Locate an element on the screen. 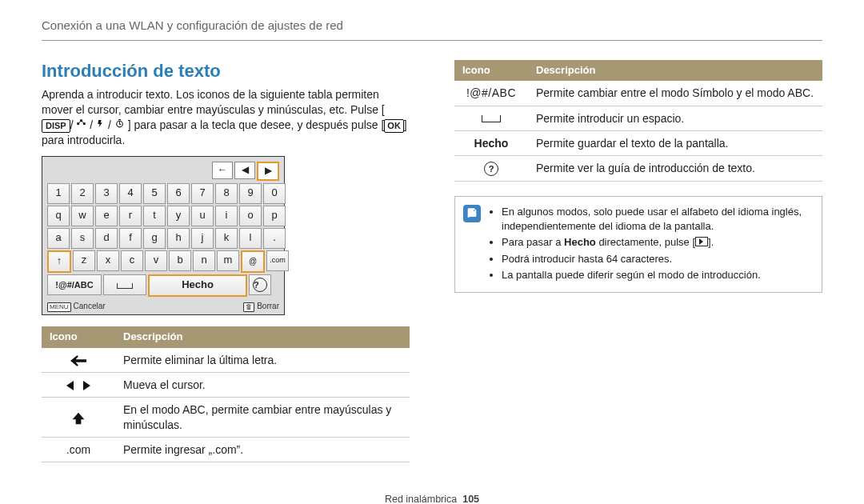  flash-icon is located at coordinates (101, 125).